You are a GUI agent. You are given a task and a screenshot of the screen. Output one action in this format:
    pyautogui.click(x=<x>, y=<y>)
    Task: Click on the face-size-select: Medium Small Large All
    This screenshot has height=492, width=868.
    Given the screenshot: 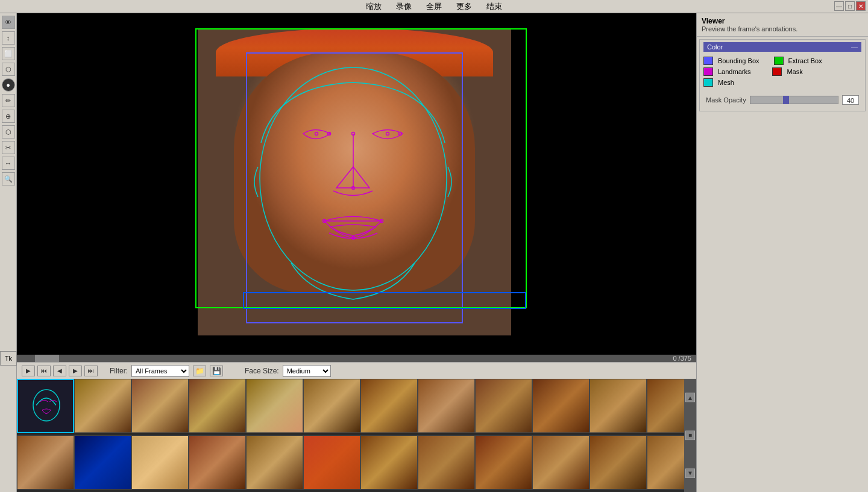 What is the action you would take?
    pyautogui.click(x=307, y=371)
    